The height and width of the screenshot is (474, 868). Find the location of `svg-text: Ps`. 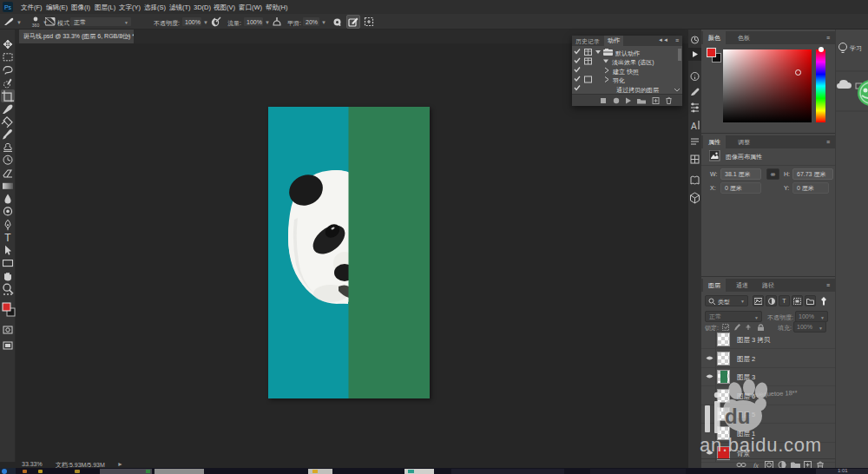

svg-text: Ps is located at coordinates (9, 7).